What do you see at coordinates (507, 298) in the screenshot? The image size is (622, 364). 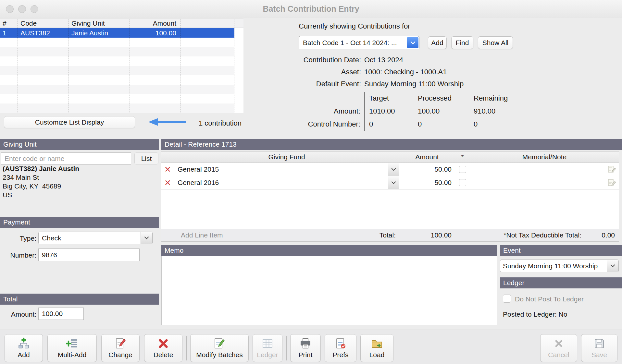 I see `do-not-post-checkbox` at bounding box center [507, 298].